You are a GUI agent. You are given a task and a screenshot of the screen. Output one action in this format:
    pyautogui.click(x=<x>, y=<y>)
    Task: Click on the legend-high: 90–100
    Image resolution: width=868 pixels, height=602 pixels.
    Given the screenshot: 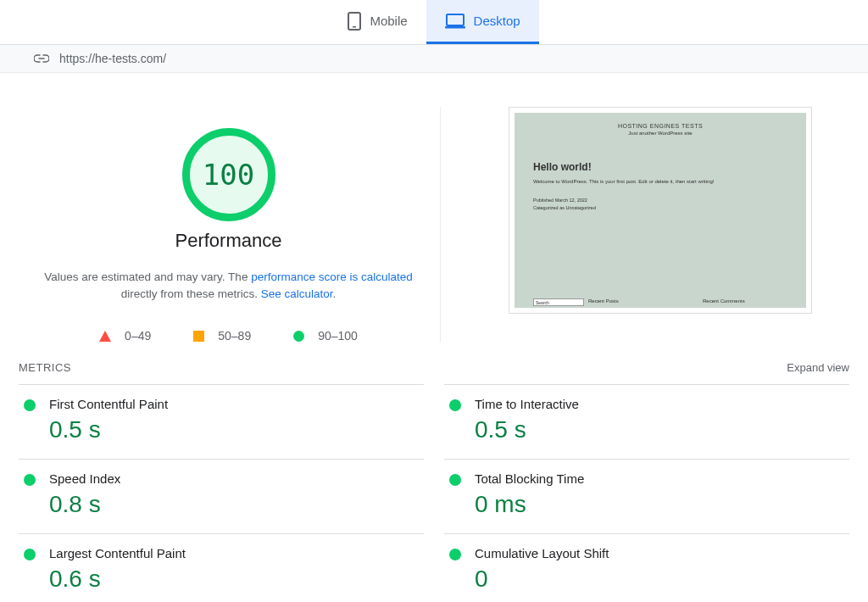 What is the action you would take?
    pyautogui.click(x=326, y=336)
    